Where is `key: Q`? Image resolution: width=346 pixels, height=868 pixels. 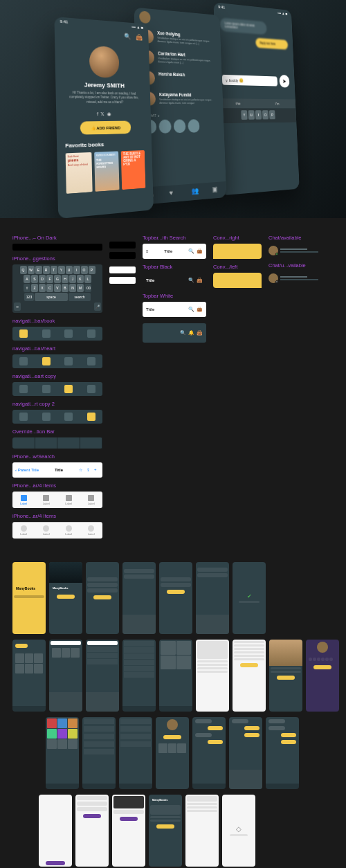 key: Q is located at coordinates (24, 270).